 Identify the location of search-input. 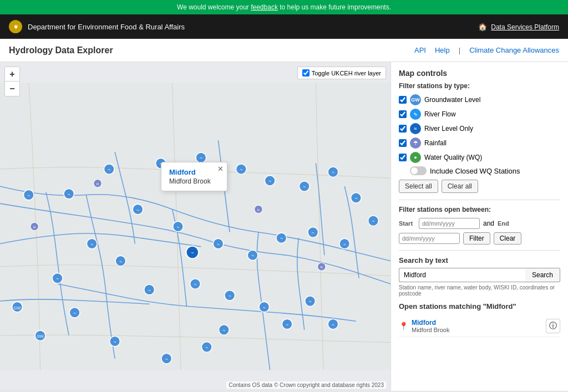
(462, 275).